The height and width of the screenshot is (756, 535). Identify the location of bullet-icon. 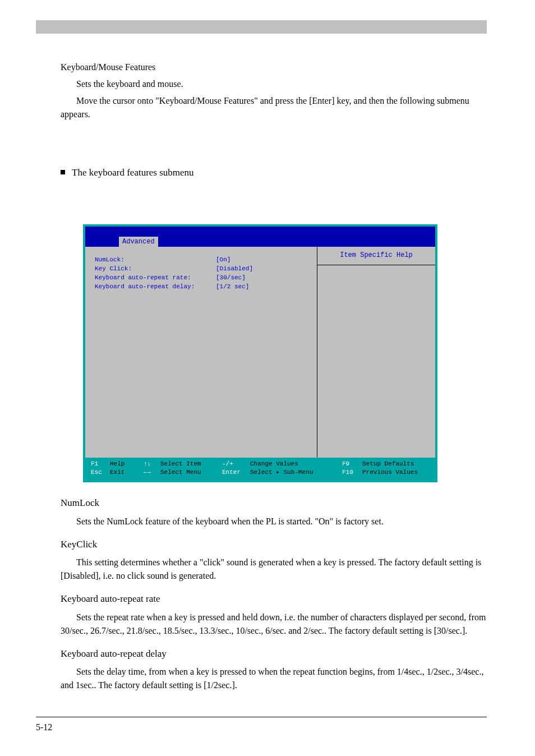
(63, 172).